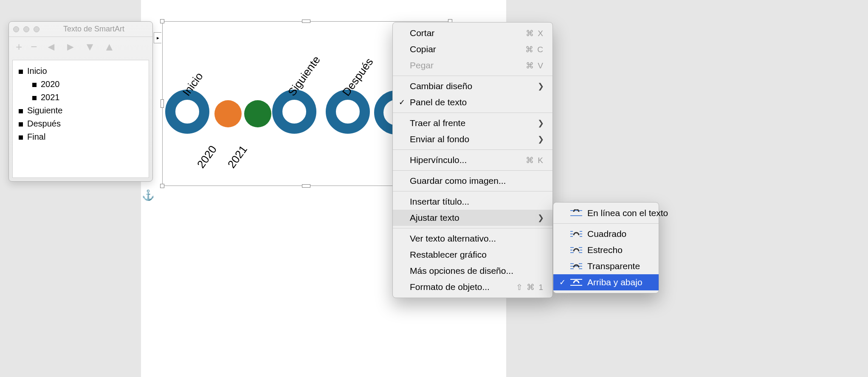 Image resolution: width=868 pixels, height=377 pixels. What do you see at coordinates (81, 124) in the screenshot?
I see `list-item: Después` at bounding box center [81, 124].